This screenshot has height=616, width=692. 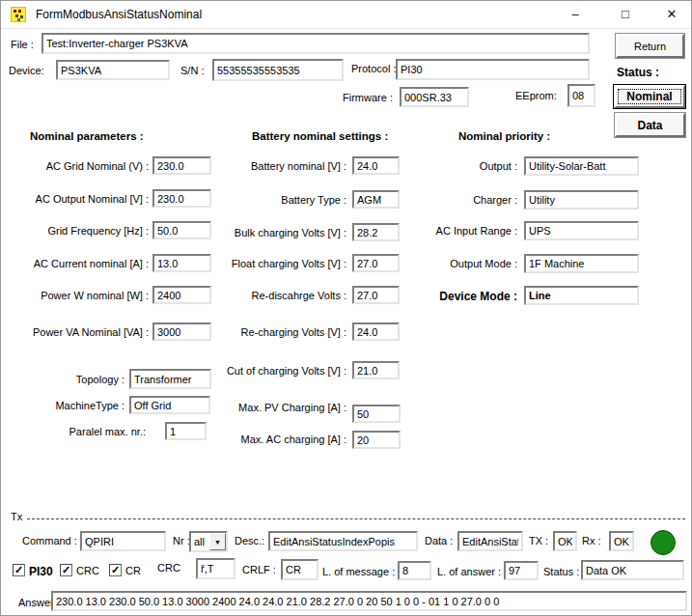 I want to click on topology-label: Topology :, so click(x=63, y=379).